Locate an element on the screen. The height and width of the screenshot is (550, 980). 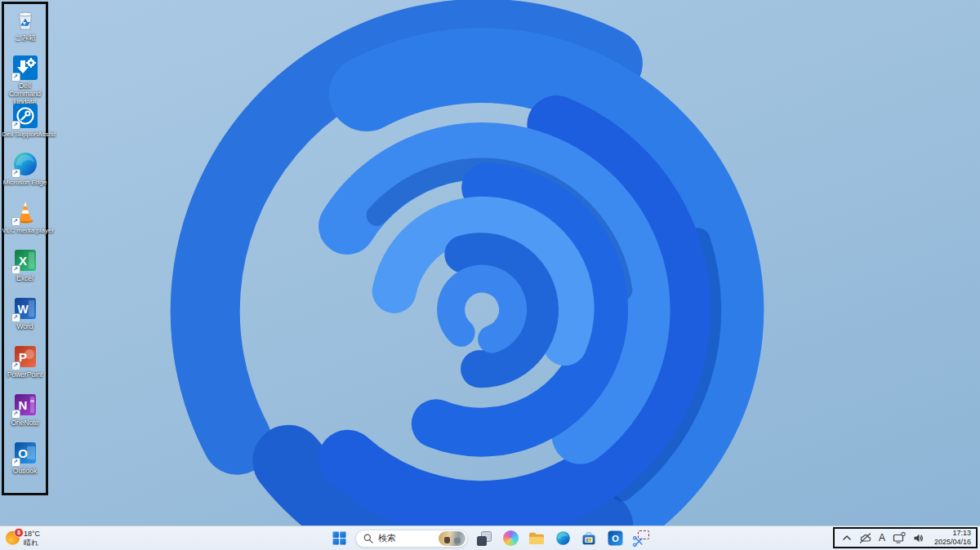
speaker-icon is located at coordinates (920, 539).